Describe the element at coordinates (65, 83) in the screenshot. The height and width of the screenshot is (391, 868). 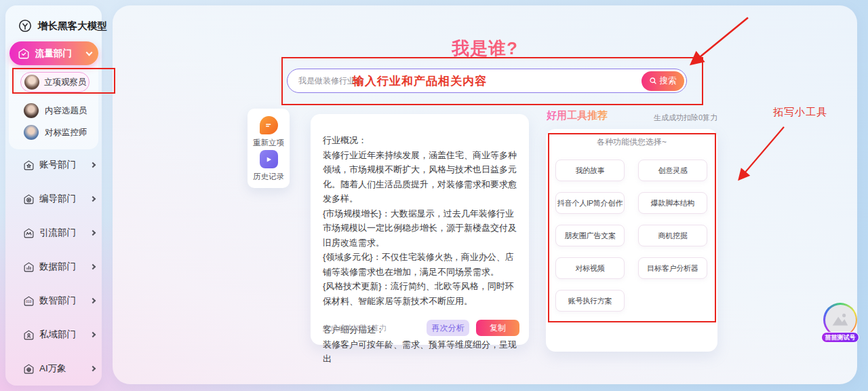
I see `sidebar-item-label: 立项观察员` at that location.